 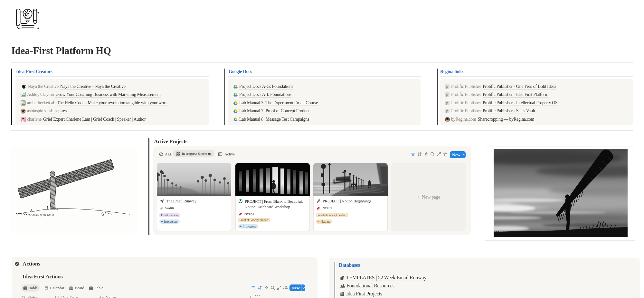 What do you see at coordinates (41, 215) in the screenshot?
I see `svg-text: The Angel of the North` at bounding box center [41, 215].